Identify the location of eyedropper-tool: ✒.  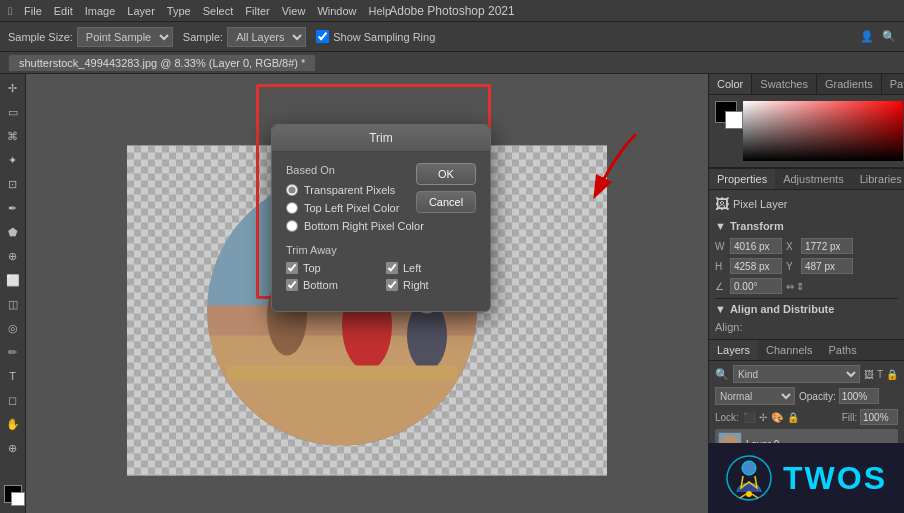
(13, 208).